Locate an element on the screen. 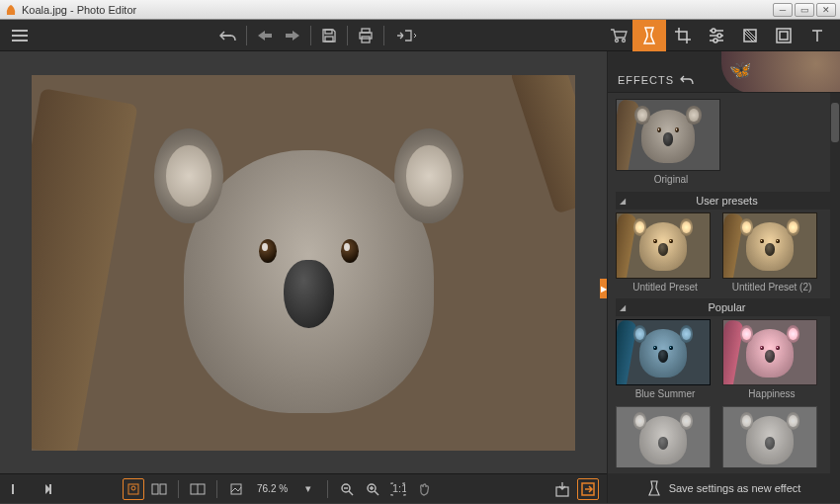  close-button: ✕ is located at coordinates (826, 10).